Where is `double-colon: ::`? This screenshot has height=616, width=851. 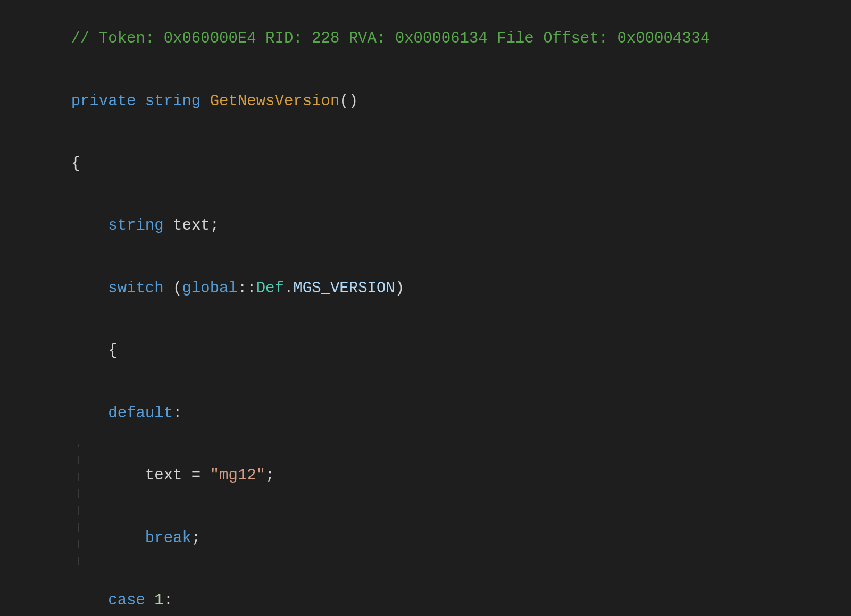
double-colon: :: is located at coordinates (247, 288).